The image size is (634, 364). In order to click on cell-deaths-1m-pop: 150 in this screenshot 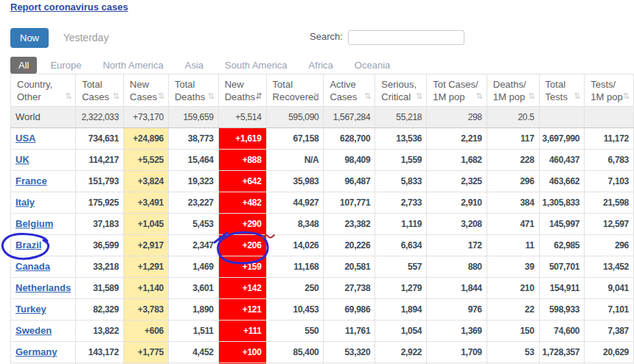, I will do `click(513, 332)`.